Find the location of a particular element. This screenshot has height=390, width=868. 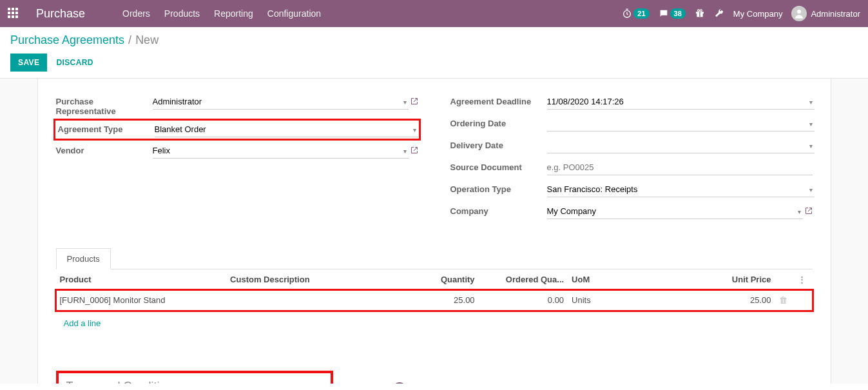

table-row: [FURN_0006] Monitor Stand 25.00 0.00 Uni… is located at coordinates (434, 300).